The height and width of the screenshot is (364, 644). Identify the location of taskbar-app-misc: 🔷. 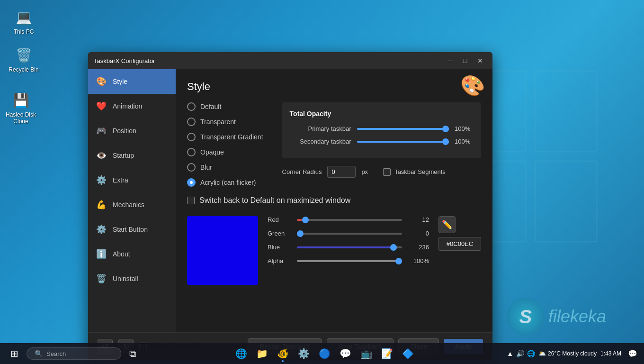
(408, 354).